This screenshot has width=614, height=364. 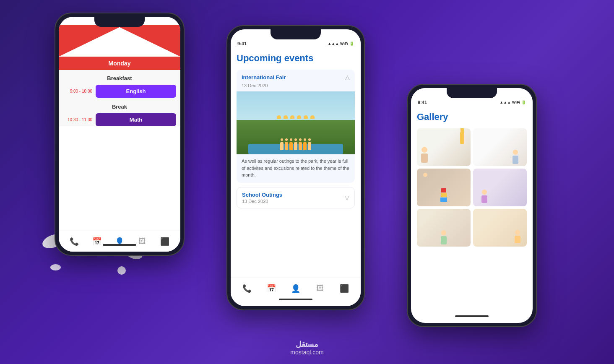 I want to click on phone2-status-icons: ▲▲▲ WiFi 🔋, so click(x=341, y=44).